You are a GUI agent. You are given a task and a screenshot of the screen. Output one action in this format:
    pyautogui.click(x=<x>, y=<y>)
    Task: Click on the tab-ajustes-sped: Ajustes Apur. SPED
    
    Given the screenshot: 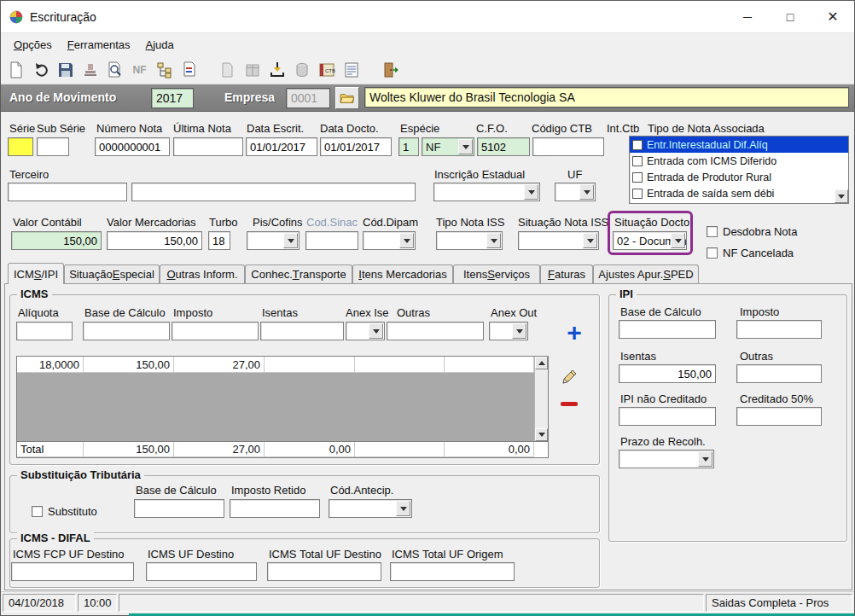 What is the action you would take?
    pyautogui.click(x=646, y=274)
    